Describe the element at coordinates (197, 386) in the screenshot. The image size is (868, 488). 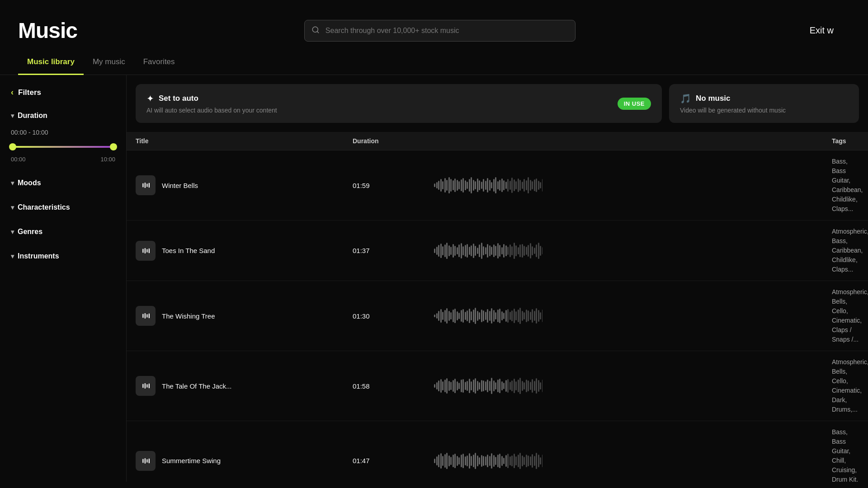
I see `track-name: The Tale Of The Jack...` at that location.